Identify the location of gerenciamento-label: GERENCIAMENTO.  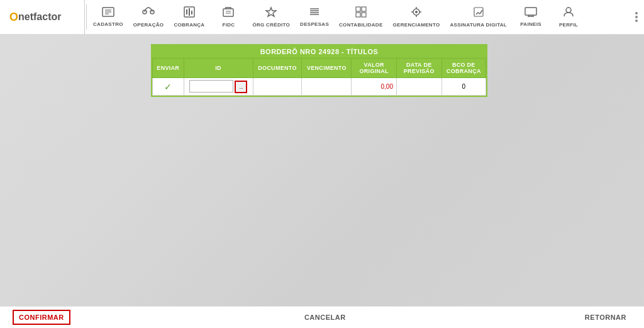
(416, 25).